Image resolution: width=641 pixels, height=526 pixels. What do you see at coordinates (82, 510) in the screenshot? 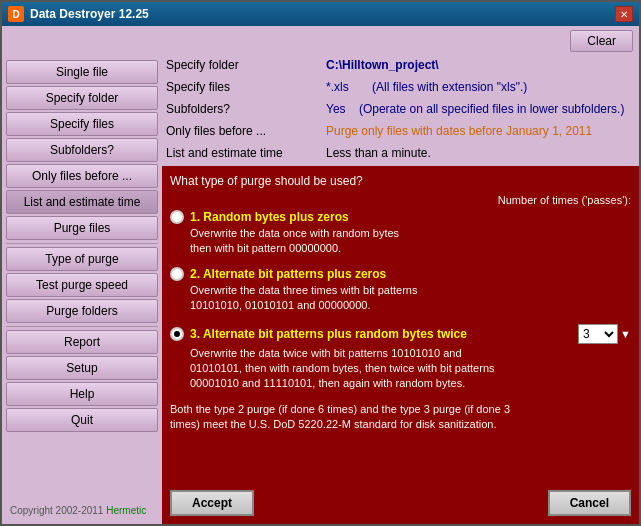
I see `copyright: Copyright 2002-2011 Hermetic` at bounding box center [82, 510].